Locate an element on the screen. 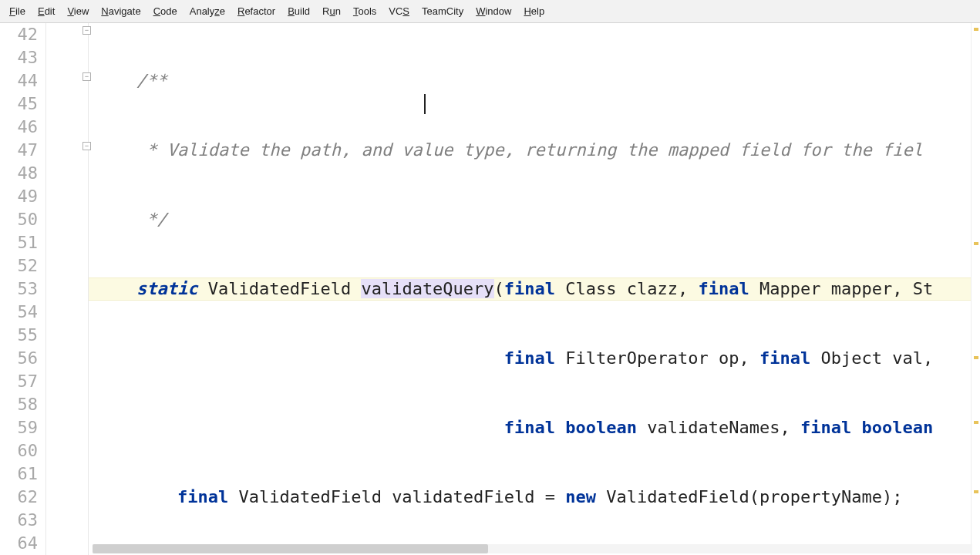  line-number: 54 is located at coordinates (19, 312).